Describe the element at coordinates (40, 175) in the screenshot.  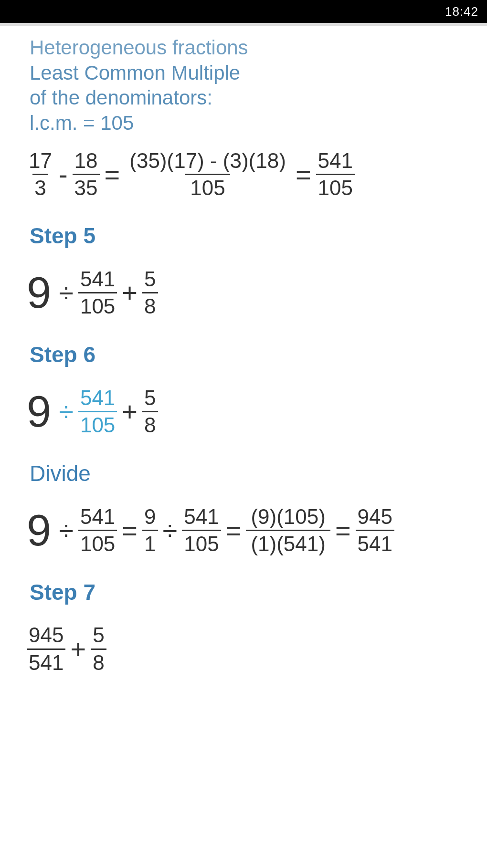
I see `fraction: 17 3` at that location.